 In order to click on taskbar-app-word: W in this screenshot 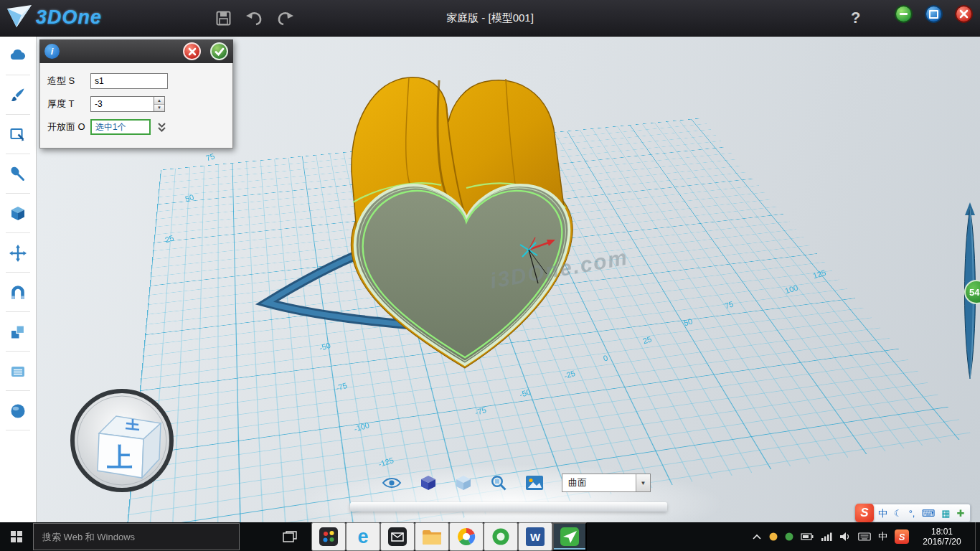, I will do `click(535, 537)`.